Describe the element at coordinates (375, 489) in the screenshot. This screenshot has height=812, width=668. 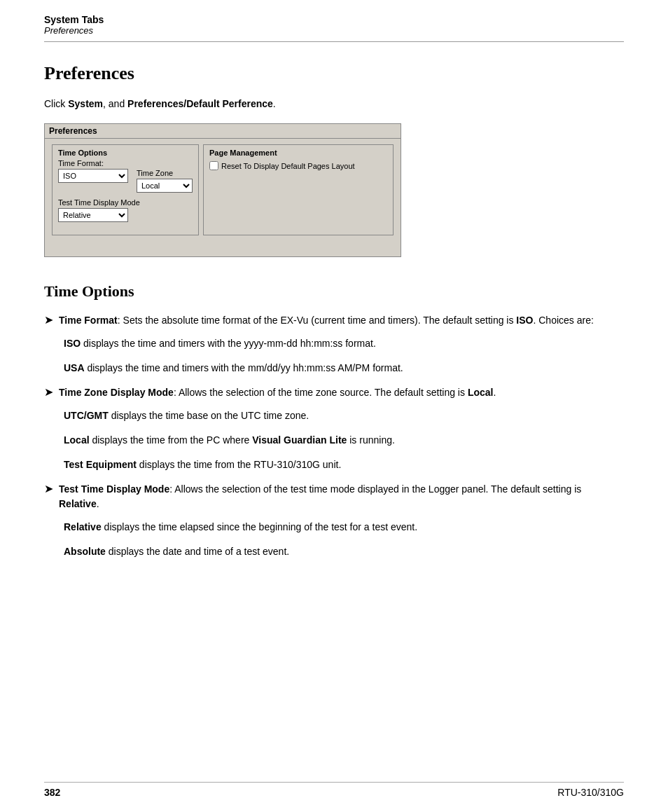
I see `test-time-text1: : Allows the selection of the test time …` at that location.